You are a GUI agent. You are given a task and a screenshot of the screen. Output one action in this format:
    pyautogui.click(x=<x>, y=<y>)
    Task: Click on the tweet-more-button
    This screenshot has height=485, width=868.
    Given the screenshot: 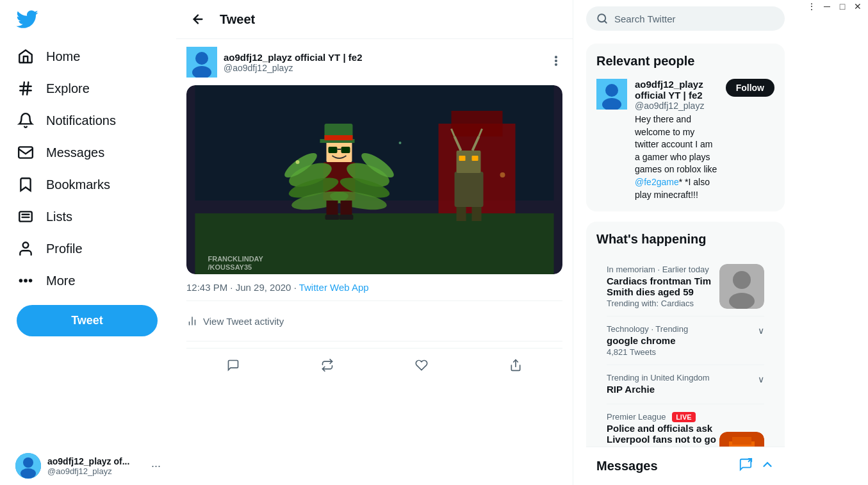 What is the action you would take?
    pyautogui.click(x=556, y=63)
    